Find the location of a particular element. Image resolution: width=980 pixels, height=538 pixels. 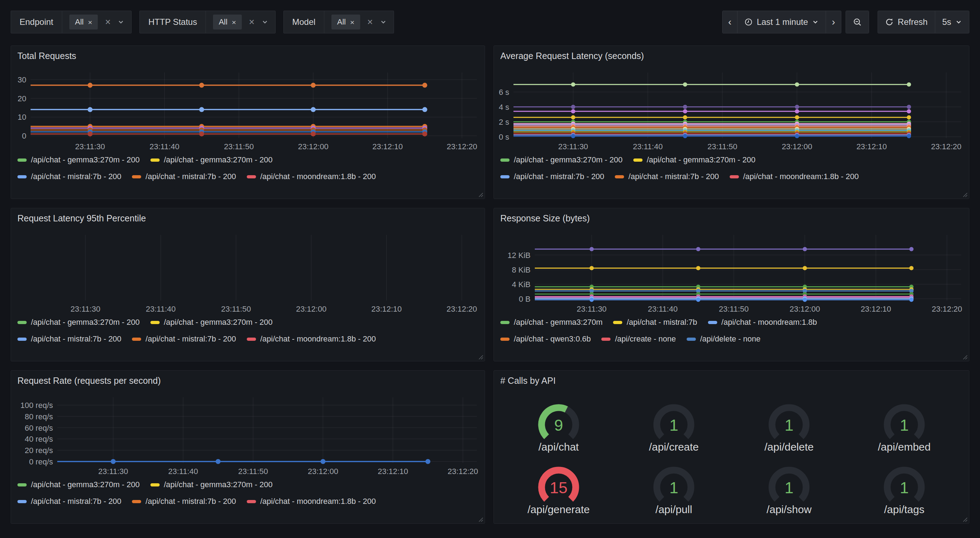

panel-title: Request Rate (requests per second) is located at coordinates (89, 381).